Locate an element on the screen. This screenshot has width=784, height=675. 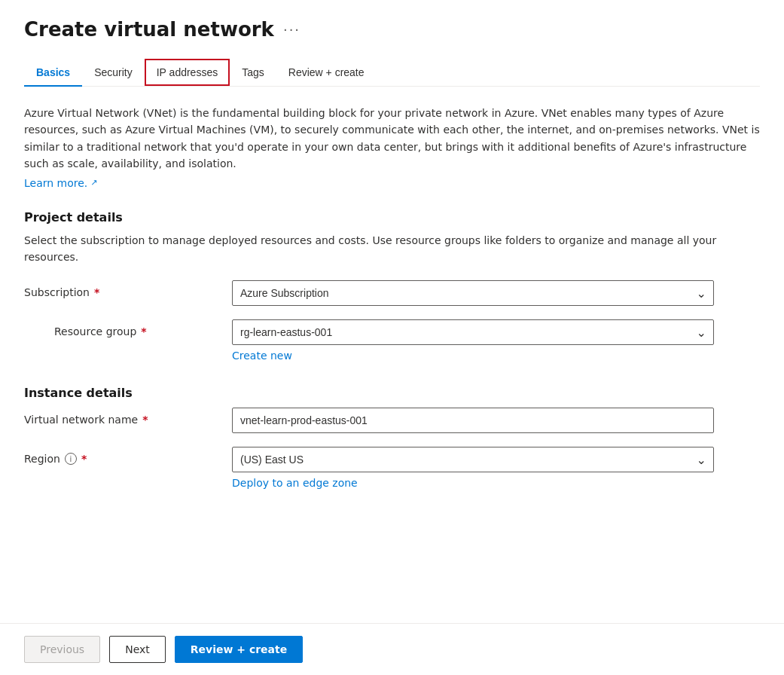
tab-security: Security is located at coordinates (113, 72).